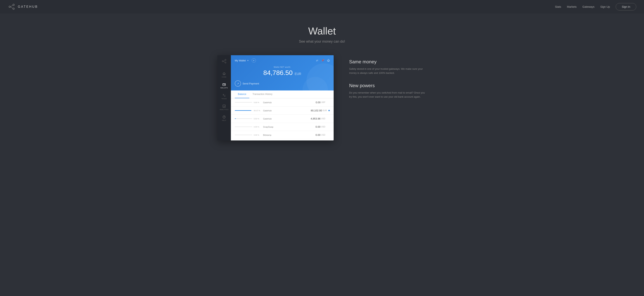 This screenshot has width=644, height=296. Describe the element at coordinates (224, 106) in the screenshot. I see `analytics-icon` at that location.